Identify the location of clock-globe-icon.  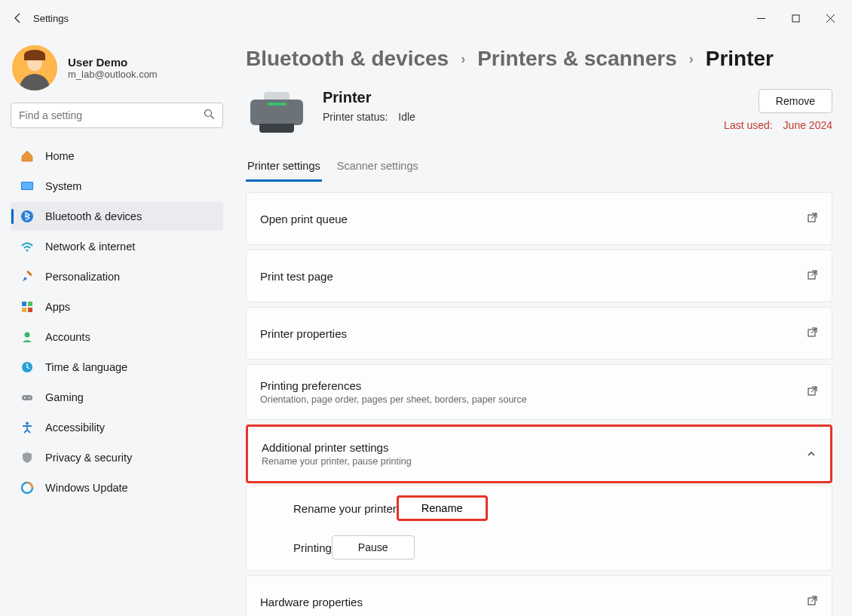
(27, 367).